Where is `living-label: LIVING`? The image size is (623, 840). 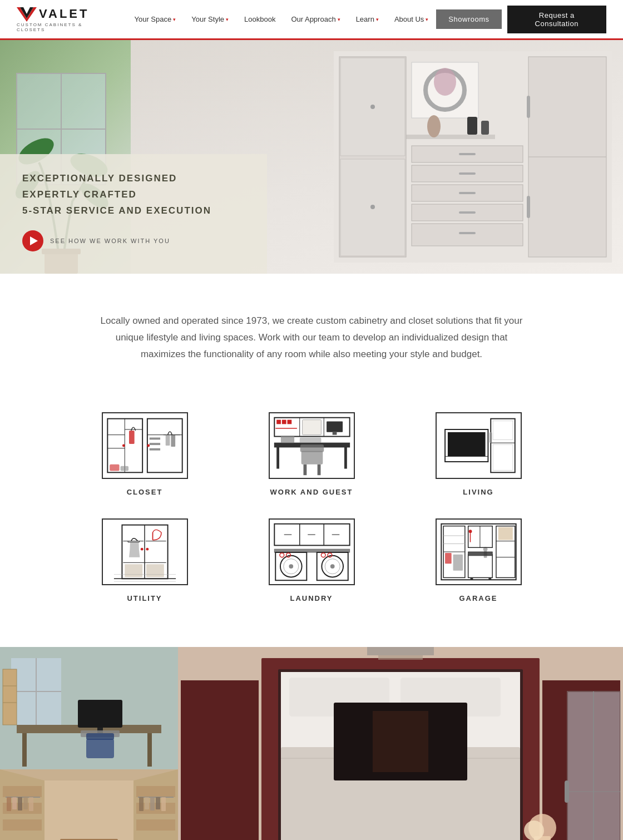
living-label: LIVING is located at coordinates (478, 492).